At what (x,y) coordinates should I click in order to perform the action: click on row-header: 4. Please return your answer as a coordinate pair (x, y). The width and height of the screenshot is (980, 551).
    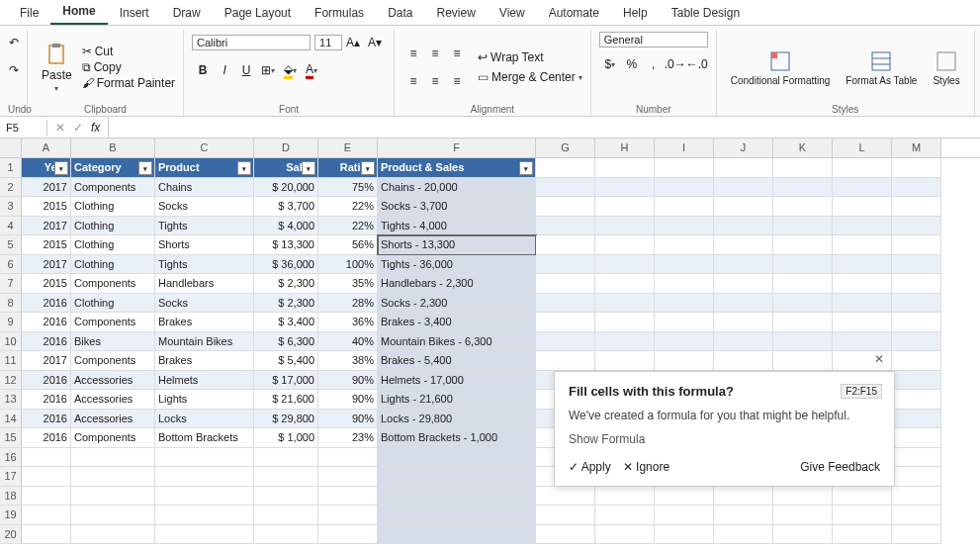
    Looking at the image, I should click on (11, 227).